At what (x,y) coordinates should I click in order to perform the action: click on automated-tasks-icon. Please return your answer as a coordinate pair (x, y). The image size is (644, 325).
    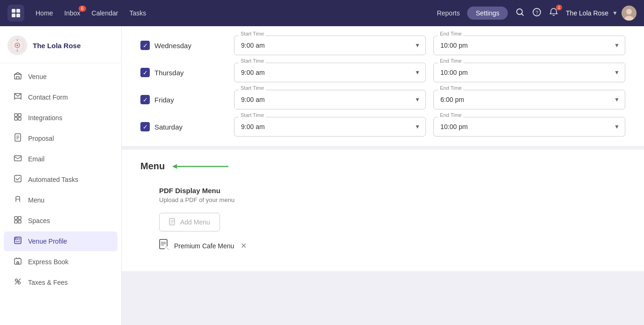
    Looking at the image, I should click on (18, 180).